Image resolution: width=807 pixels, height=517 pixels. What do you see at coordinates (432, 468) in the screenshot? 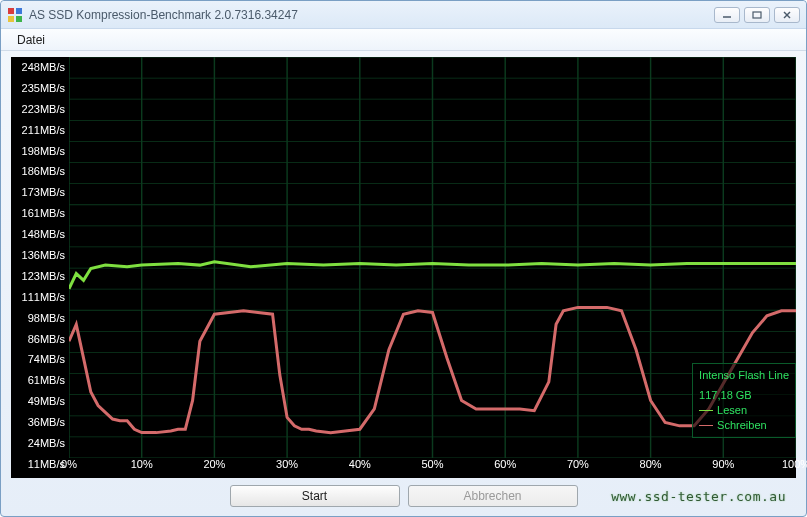
I see `x-axis: 0%10%20%30%40%50%60%70%80%90%100%` at bounding box center [432, 468].